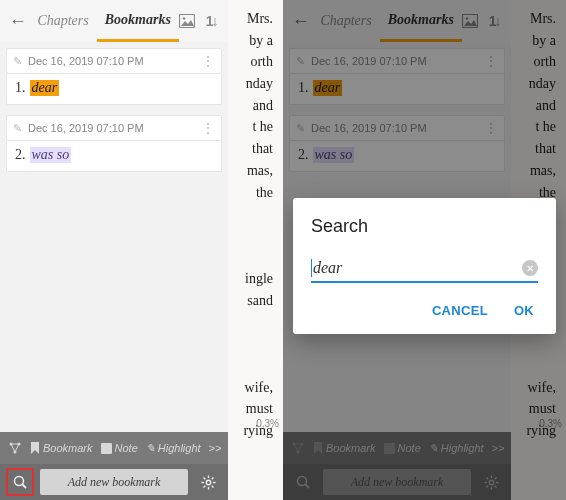 This screenshot has height=500, width=566. I want to click on more-tools: >>, so click(216, 448).